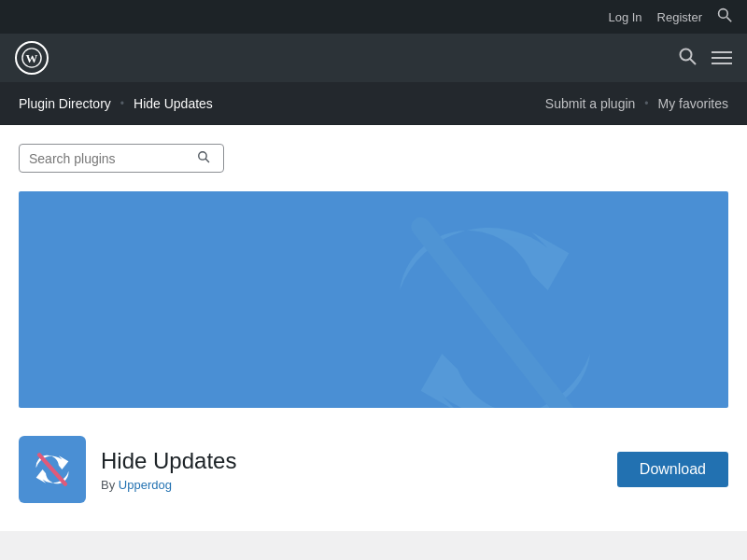 The height and width of the screenshot is (560, 747). Describe the element at coordinates (672, 469) in the screenshot. I see `download-button: Download` at that location.